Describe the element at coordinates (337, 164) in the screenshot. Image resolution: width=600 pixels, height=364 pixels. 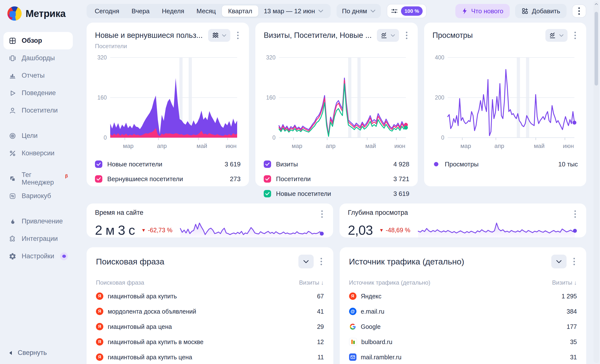
I see `legend-item: Визиты4 928` at that location.